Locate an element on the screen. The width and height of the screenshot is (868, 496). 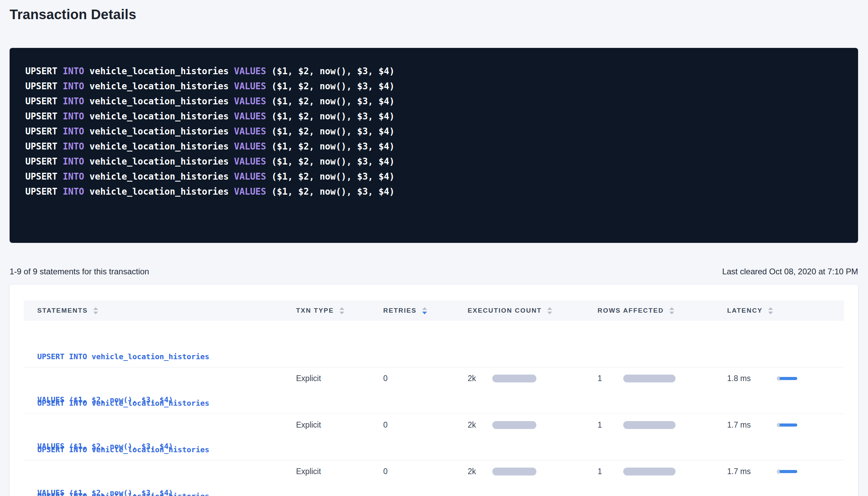
column-header-latency: LATENCY is located at coordinates (786, 311).